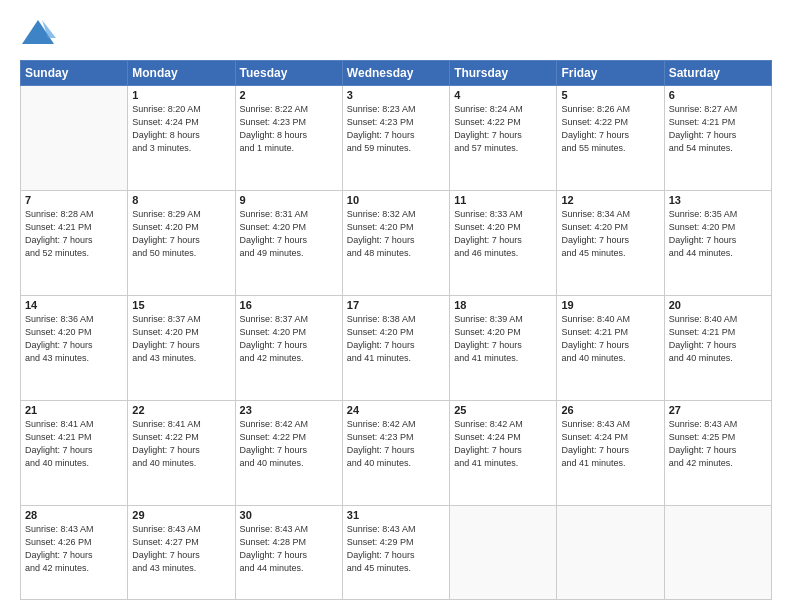 The image size is (792, 612). I want to click on day-info: Sunrise: 8:43 AMSunset: 4:28 PMDaylight:…, so click(289, 549).